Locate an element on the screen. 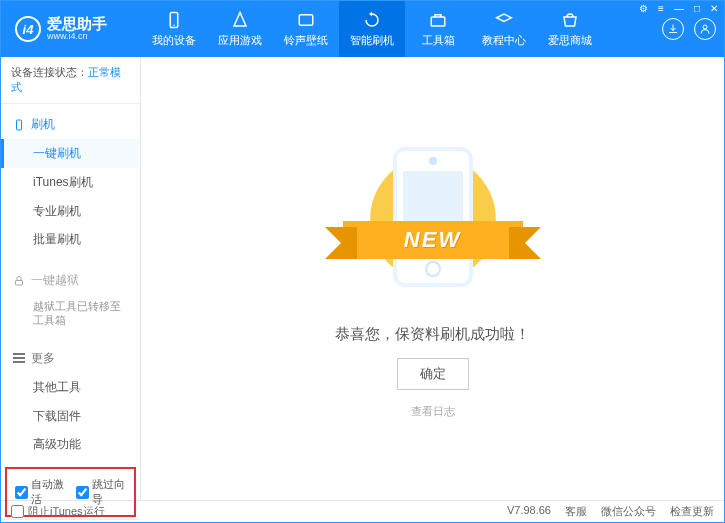 Image resolution: width=725 pixels, height=523 pixels. nav-smart-flash: 智能刷机 is located at coordinates (372, 29).